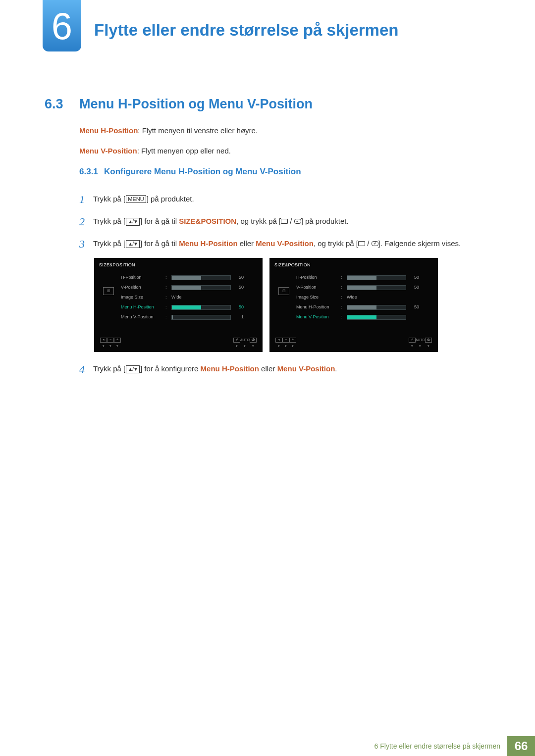 The width and height of the screenshot is (535, 756). What do you see at coordinates (285, 369) in the screenshot?
I see `step-4: 4 Trykk på [▲/▼] for å konfigurere Menu …` at bounding box center [285, 369].